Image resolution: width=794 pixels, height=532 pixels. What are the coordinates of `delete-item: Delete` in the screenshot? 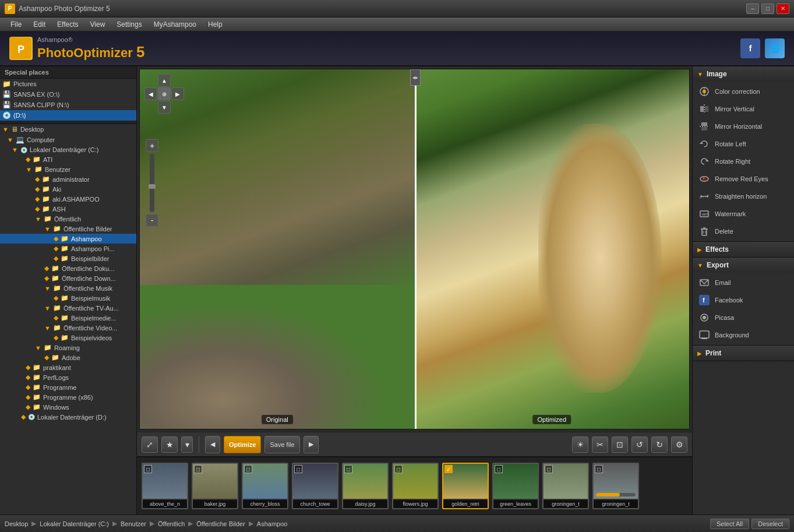 It's located at (743, 231).